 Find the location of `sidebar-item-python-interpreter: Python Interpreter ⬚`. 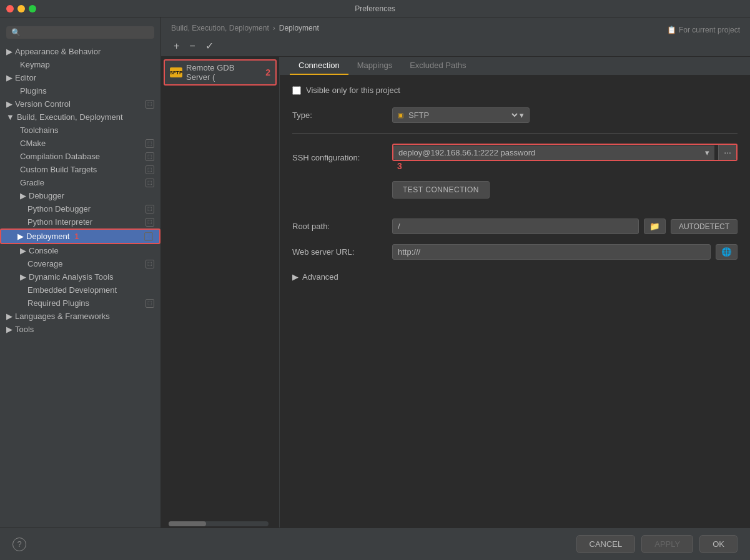

sidebar-item-python-interpreter: Python Interpreter ⬚ is located at coordinates (80, 222).